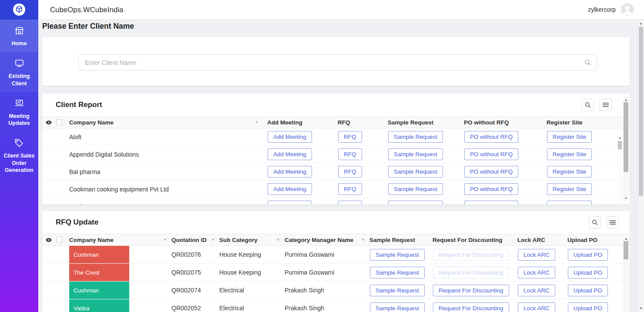 Image resolution: width=644 pixels, height=312 pixels. I want to click on sidebar-item-meeting-updates: Meeting Updates, so click(19, 112).